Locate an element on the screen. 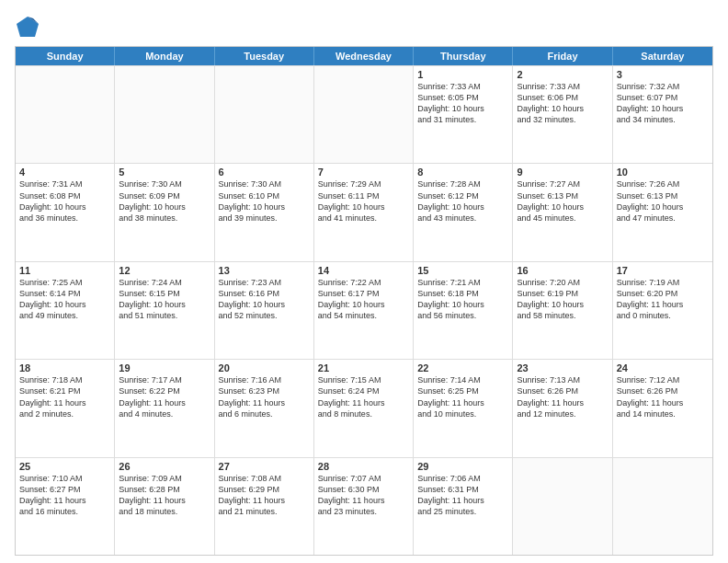 This screenshot has width=728, height=563. day-number: 29 is located at coordinates (463, 466).